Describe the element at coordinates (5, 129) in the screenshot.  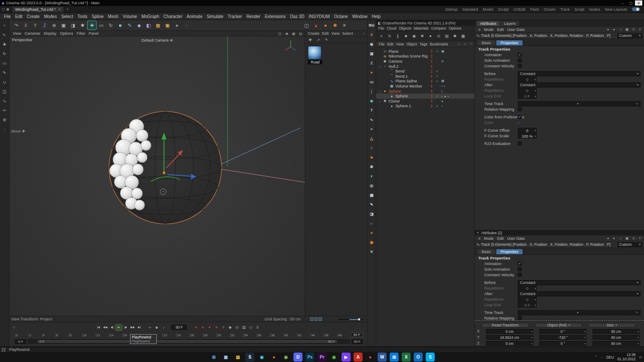
I see `sculpt-tool-icon: ◌` at that location.